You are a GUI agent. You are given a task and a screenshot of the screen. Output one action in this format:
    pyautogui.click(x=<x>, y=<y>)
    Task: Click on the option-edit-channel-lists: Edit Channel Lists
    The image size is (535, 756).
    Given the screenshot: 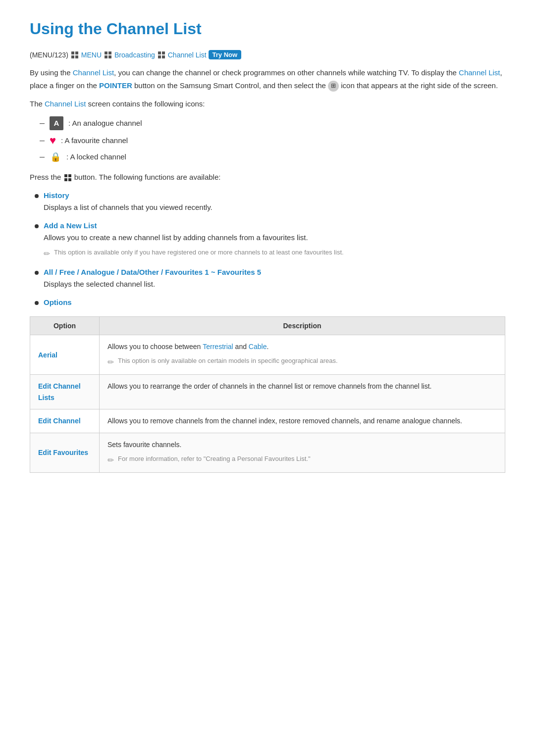 What is the action you would take?
    pyautogui.click(x=65, y=392)
    